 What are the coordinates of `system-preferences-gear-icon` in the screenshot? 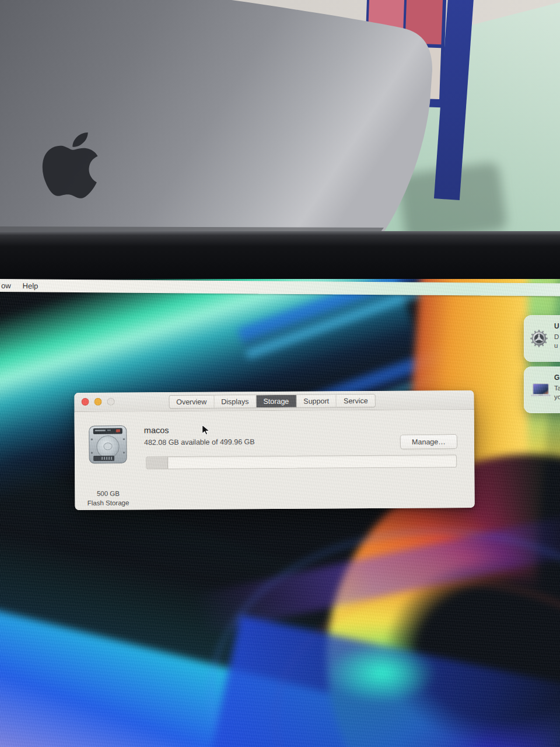 It's located at (539, 338).